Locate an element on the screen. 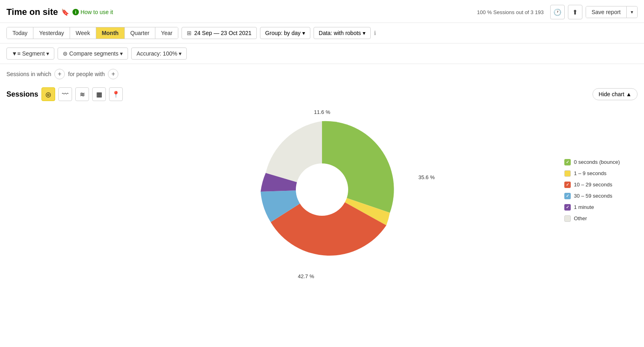 This screenshot has height=347, width=644. legend-label-1min: 1 minute is located at coordinates (584, 207).